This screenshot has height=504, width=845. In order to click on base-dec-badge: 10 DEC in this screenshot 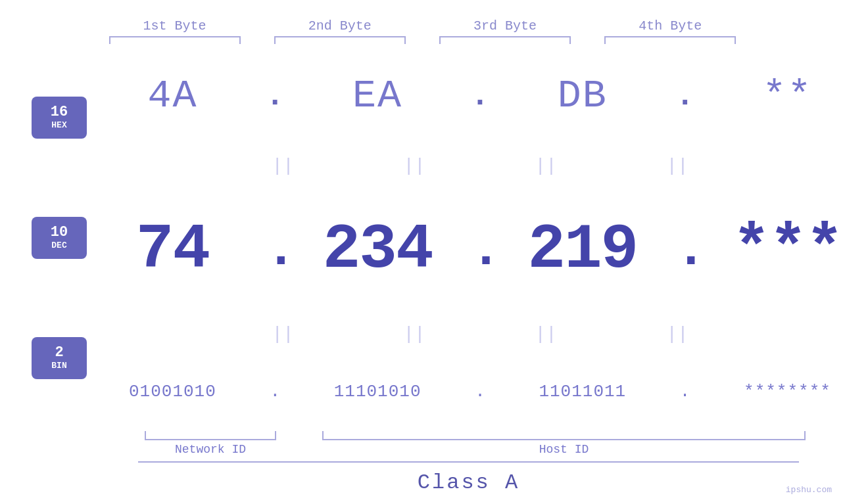, I will do `click(59, 238)`.